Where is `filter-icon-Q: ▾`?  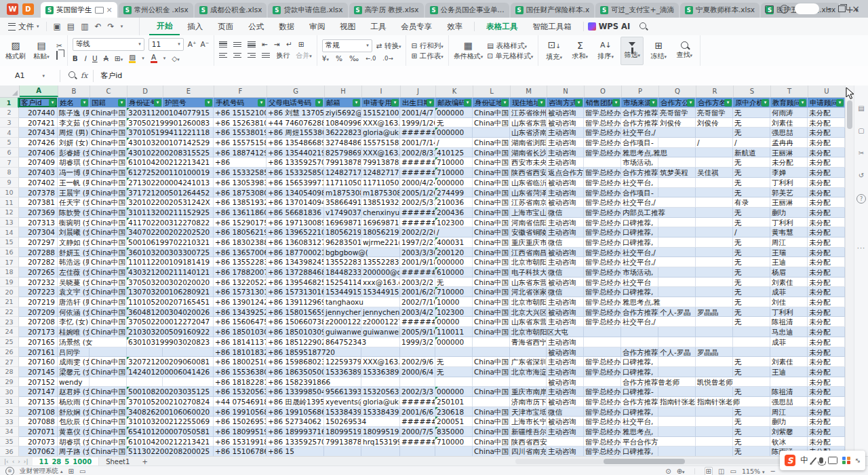
filter-icon-Q: ▾ is located at coordinates (690, 103).